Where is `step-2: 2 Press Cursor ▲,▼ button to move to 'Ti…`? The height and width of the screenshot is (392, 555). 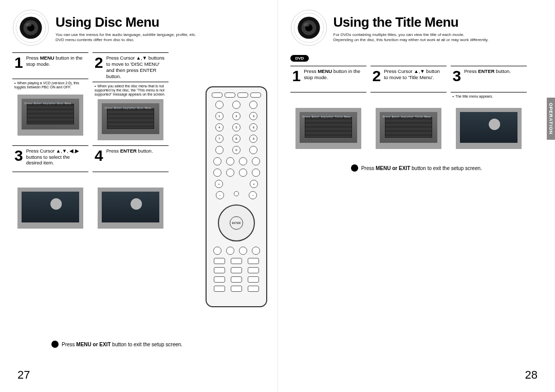 step-2: 2 Press Cursor ▲,▼ button to move to 'Ti… is located at coordinates (409, 107).